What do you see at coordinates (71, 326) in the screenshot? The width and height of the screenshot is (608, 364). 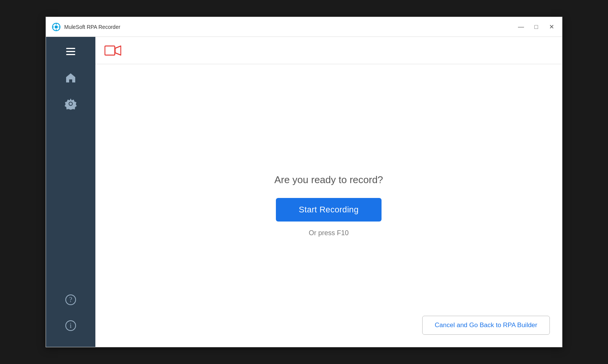 I see `sidebar-item-info: i` at bounding box center [71, 326].